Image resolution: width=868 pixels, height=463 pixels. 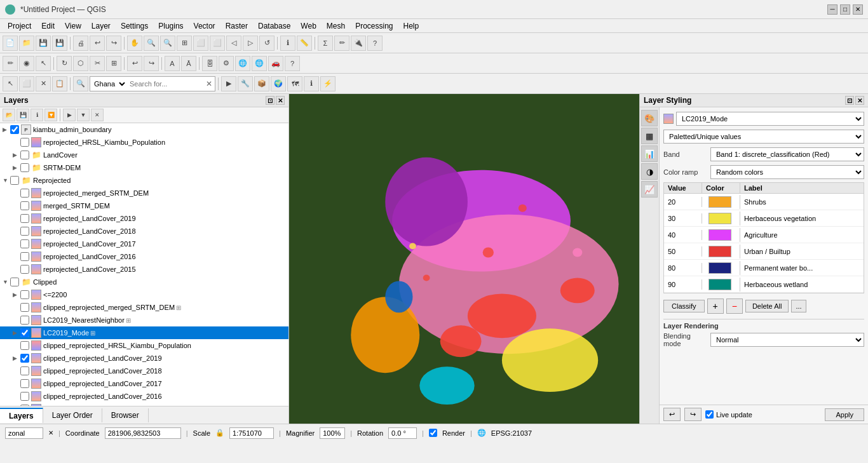 What do you see at coordinates (217, 43) in the screenshot?
I see `zoom-select-btn: ⬜` at bounding box center [217, 43].